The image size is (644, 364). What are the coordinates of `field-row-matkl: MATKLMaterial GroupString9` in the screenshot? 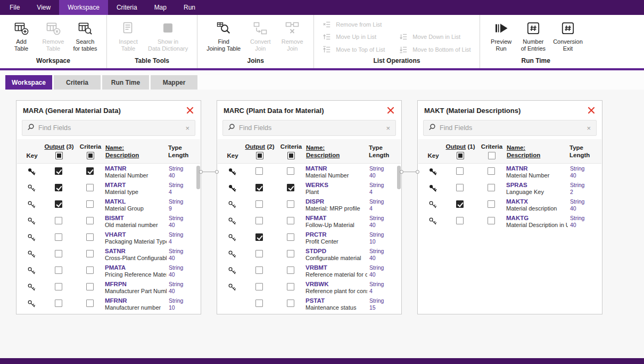 It's located at (109, 205).